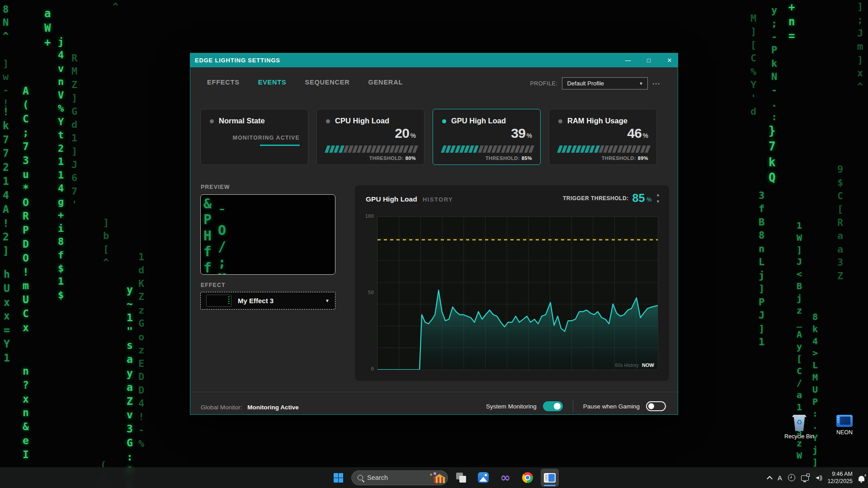 This screenshot has width=868, height=488. What do you see at coordinates (628, 61) in the screenshot?
I see `minimize-button: —` at bounding box center [628, 61].